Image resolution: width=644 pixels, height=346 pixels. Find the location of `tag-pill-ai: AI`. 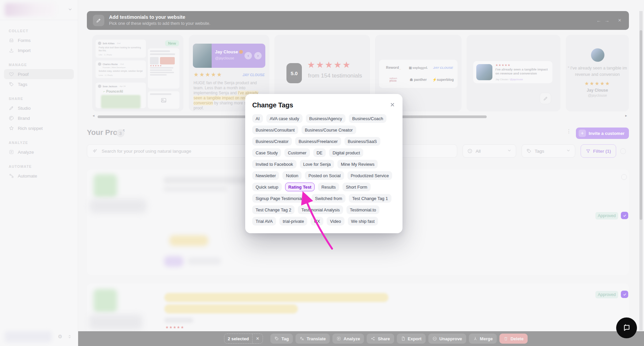

tag-pill-ai: AI is located at coordinates (258, 118).